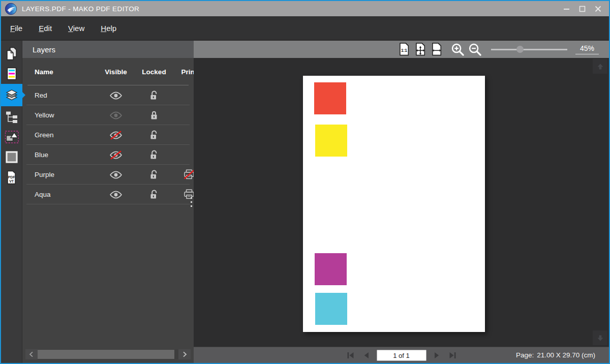 The height and width of the screenshot is (364, 610). I want to click on next-page-button, so click(437, 355).